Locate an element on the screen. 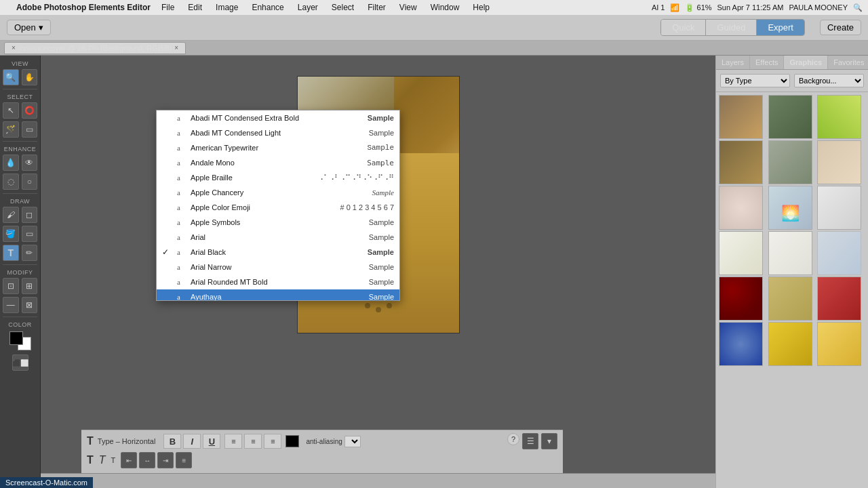  font-item-arial-rounded: a Arial Rounded MT Bold Sample is located at coordinates (278, 282).